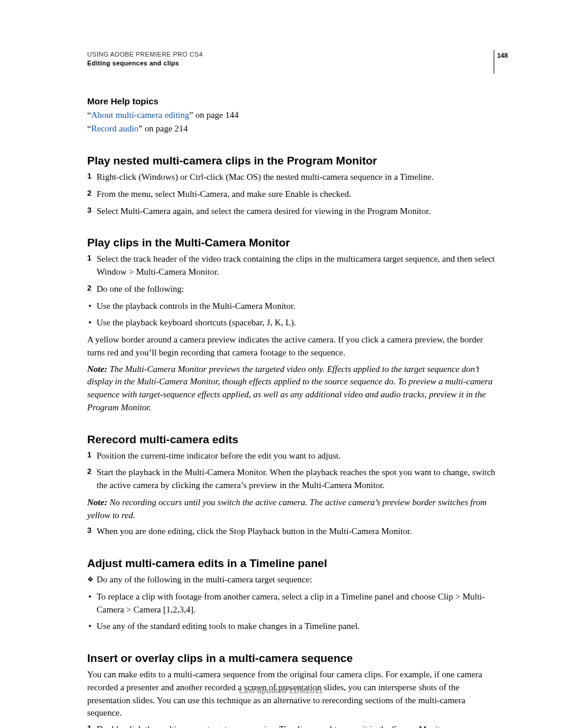 Image resolution: width=562 pixels, height=728 pixels. Describe the element at coordinates (287, 509) in the screenshot. I see `note-body: No recording occurs until you switch the…` at that location.